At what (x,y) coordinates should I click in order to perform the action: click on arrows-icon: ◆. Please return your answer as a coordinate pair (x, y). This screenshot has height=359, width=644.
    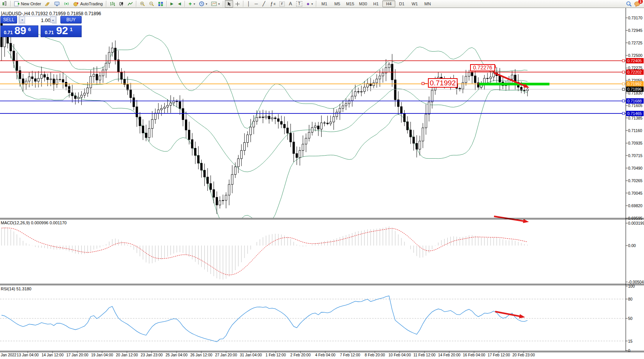
    Looking at the image, I should click on (308, 4).